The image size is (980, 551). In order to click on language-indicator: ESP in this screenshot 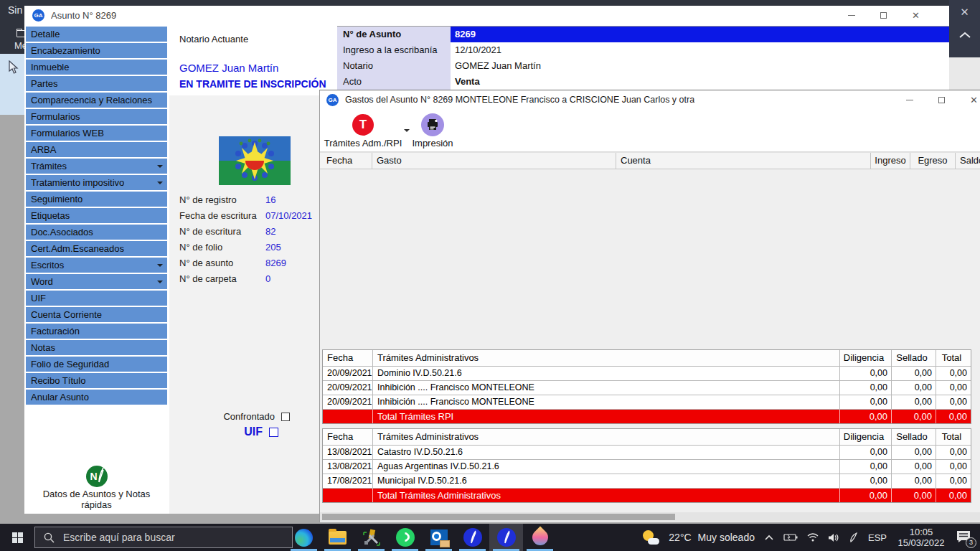, I will do `click(877, 538)`.